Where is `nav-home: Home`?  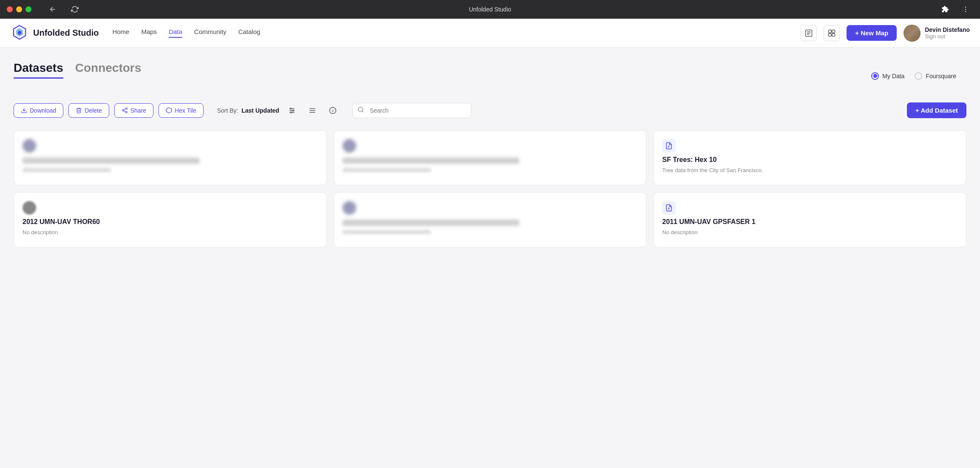 nav-home: Home is located at coordinates (121, 33).